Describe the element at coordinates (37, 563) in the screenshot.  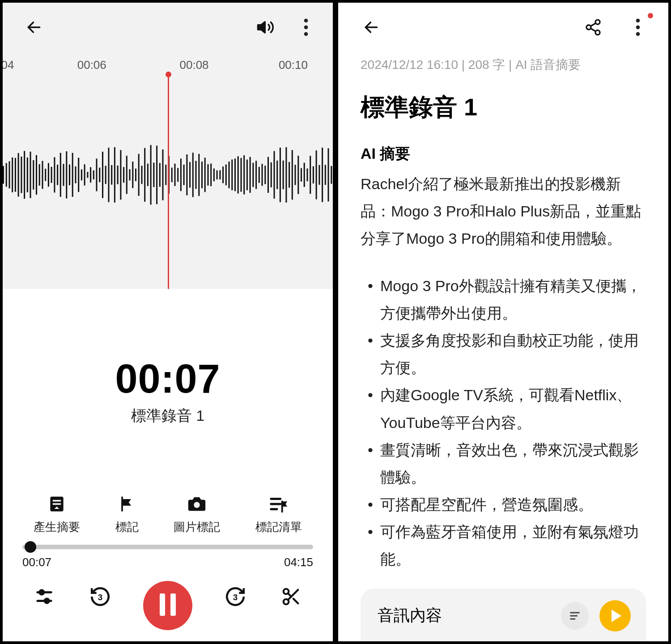
I see `current-time: 00:07` at that location.